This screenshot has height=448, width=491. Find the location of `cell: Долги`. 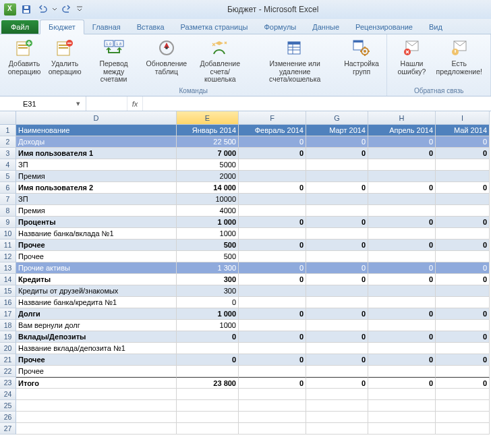

cell: Долги is located at coordinates (96, 314).